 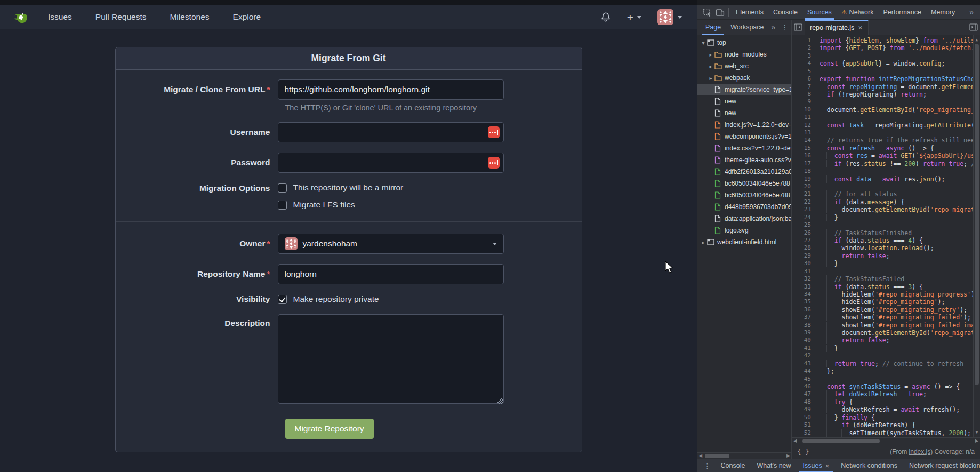 What do you see at coordinates (634, 17) in the screenshot?
I see `create-new-dropdown: +` at bounding box center [634, 17].